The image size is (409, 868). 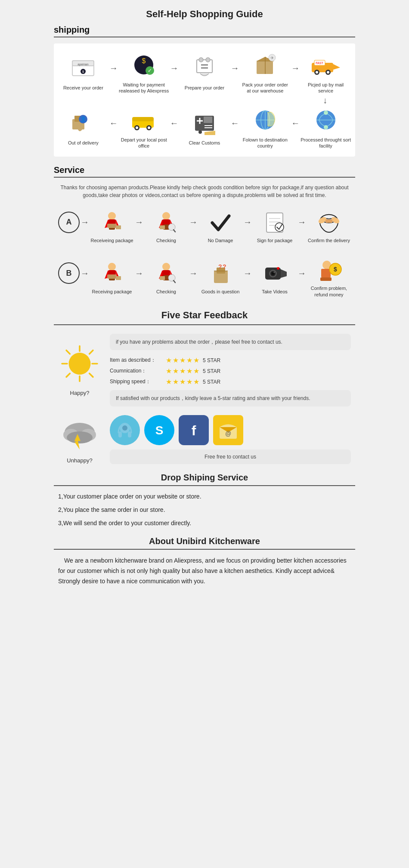 I want to click on payment-icon: $ ✓, so click(x=144, y=65).